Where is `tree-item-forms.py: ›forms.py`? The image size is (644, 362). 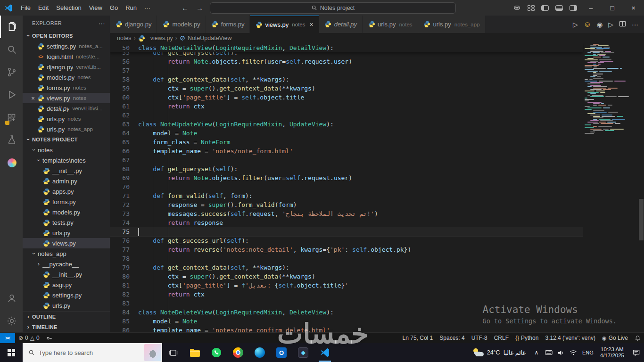 tree-item-forms.py: ›forms.py is located at coordinates (66, 202).